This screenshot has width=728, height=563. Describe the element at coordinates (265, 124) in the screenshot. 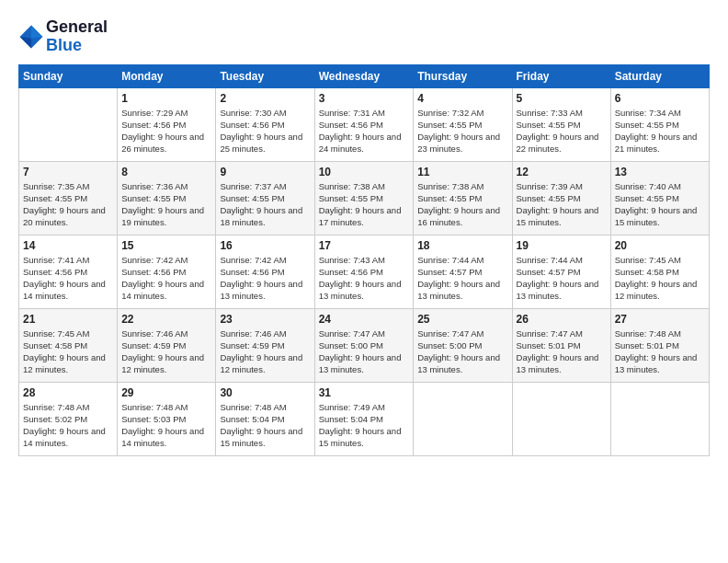

I see `calendar-day-cell: 2 Sunrise: 7:30 AM Sunset: 4:56 PM Dayli…` at that location.